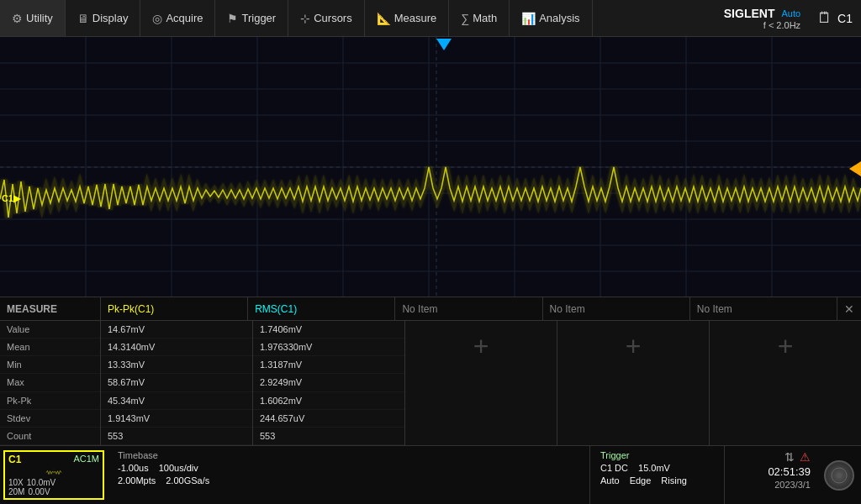 The height and width of the screenshot is (504, 861). What do you see at coordinates (252, 18) in the screenshot?
I see `menu-trigger: ⚑ Trigger` at bounding box center [252, 18].